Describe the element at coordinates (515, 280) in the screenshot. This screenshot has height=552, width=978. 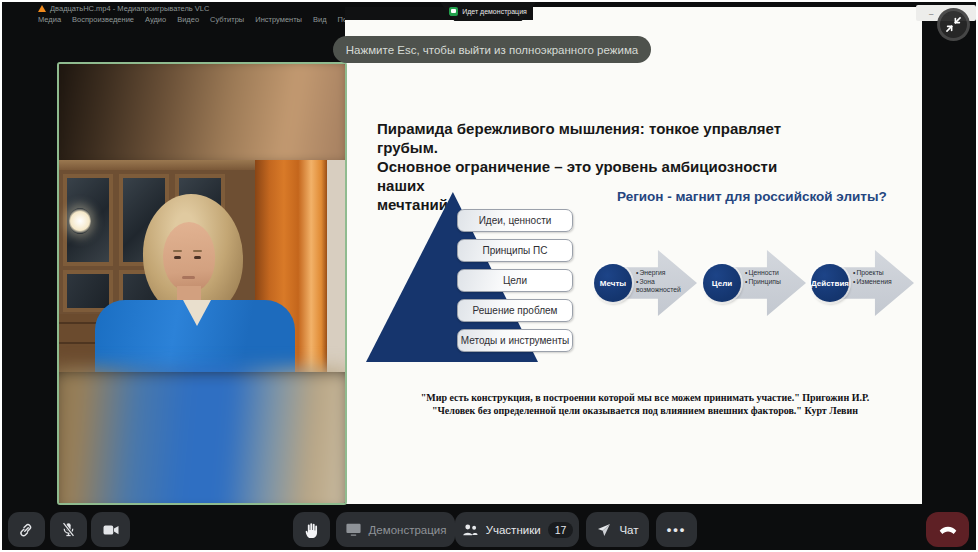
I see `pyramid-level-3: Цели` at that location.